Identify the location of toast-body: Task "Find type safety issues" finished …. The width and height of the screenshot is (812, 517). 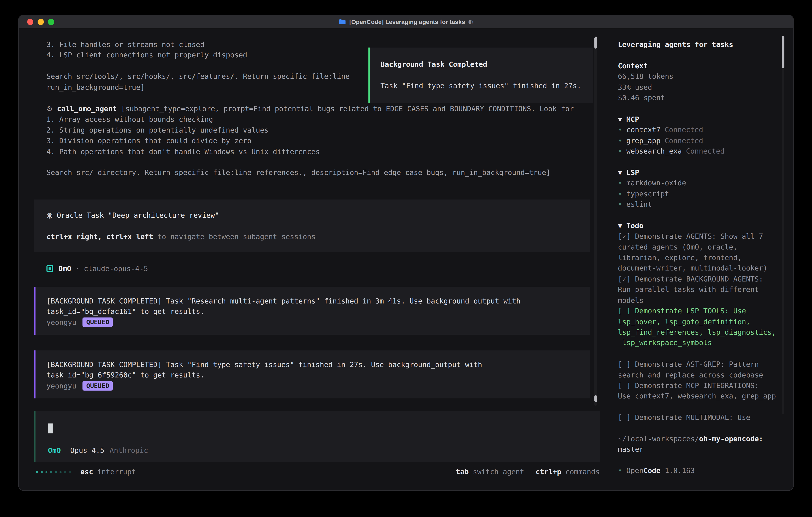
(487, 86).